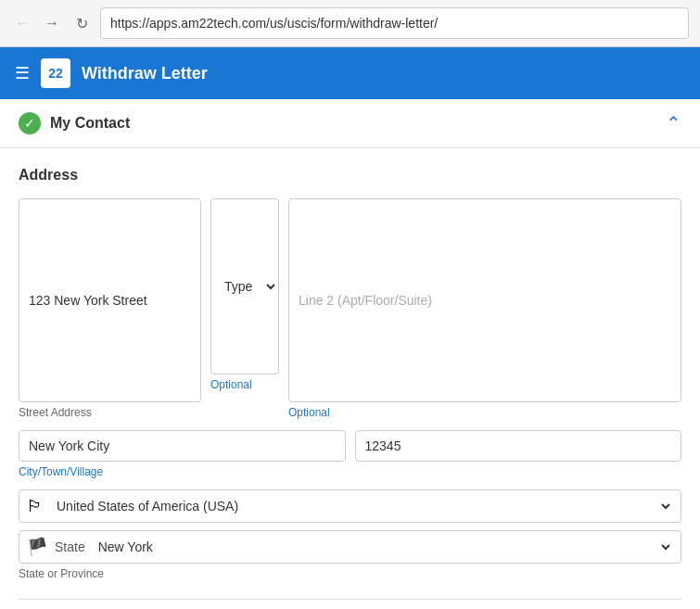  What do you see at coordinates (350, 73) in the screenshot?
I see `app-header: ☰ 22 Withdraw Letter` at bounding box center [350, 73].